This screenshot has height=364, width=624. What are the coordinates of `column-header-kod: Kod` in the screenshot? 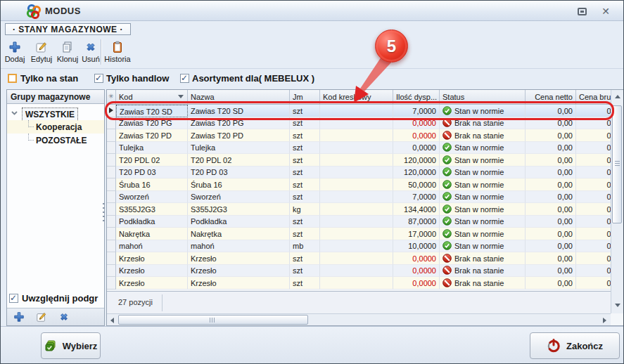 It's located at (152, 97).